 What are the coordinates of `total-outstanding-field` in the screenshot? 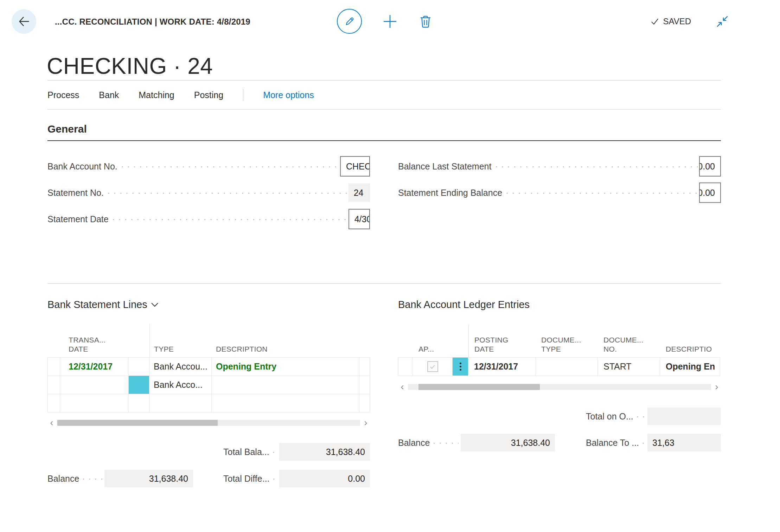 It's located at (684, 416).